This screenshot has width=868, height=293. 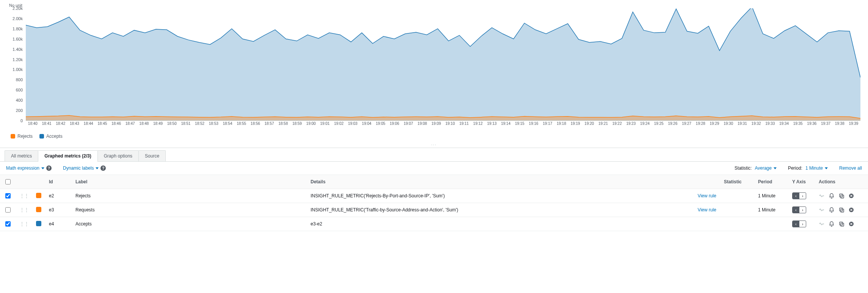 What do you see at coordinates (189, 196) in the screenshot?
I see `row-label: Rejects` at bounding box center [189, 196].